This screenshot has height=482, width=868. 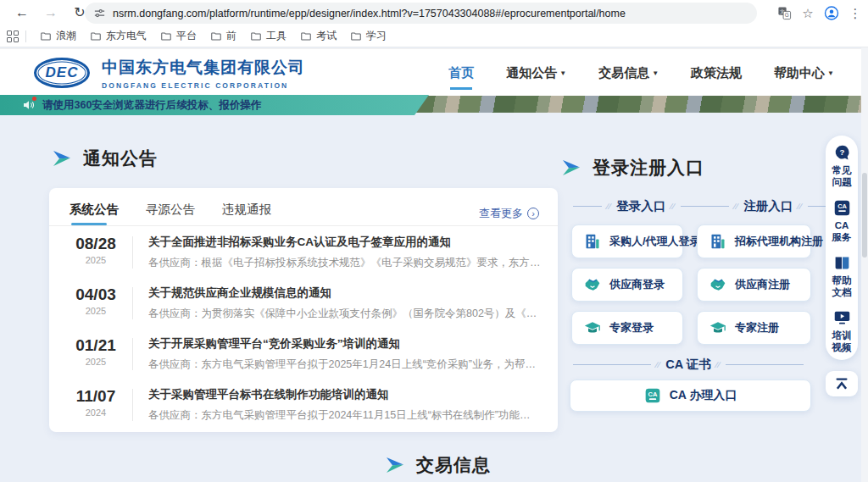 I want to click on bookmark-folder: 浪潮, so click(x=58, y=36).